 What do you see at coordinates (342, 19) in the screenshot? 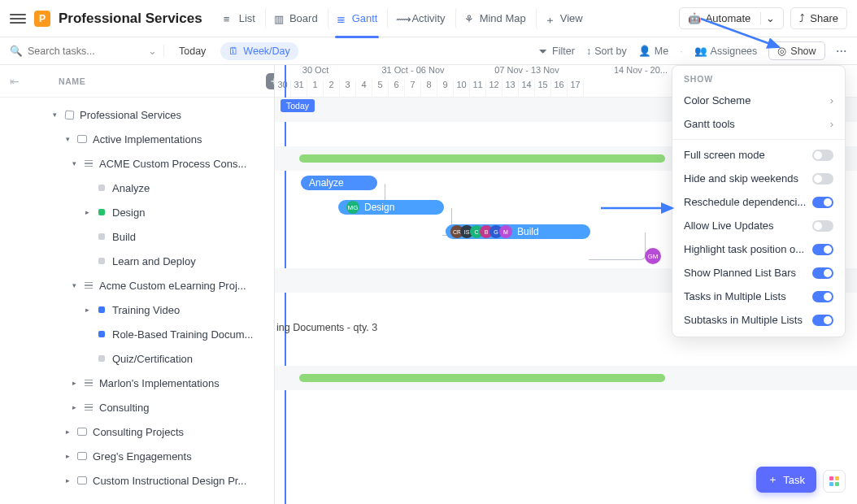
I see `gantt-icon: ≣` at bounding box center [342, 19].